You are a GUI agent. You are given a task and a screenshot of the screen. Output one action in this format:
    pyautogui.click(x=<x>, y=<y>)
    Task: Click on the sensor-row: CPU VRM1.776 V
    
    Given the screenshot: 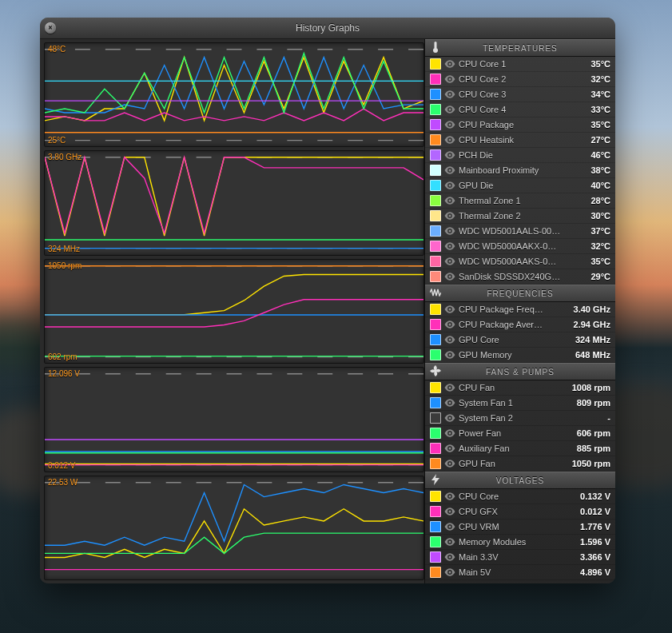 What is the action you would take?
    pyautogui.click(x=520, y=528)
    